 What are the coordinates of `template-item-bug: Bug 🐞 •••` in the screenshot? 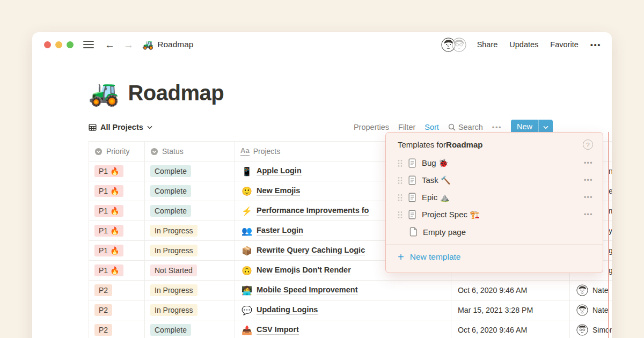 It's located at (494, 163).